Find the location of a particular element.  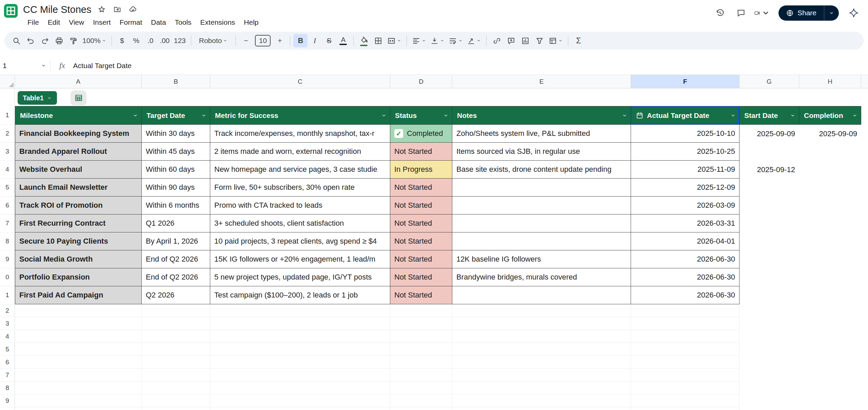

table-header-target-date: Target Date is located at coordinates (176, 115).